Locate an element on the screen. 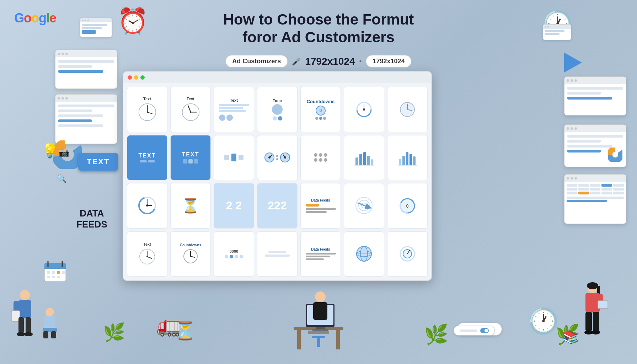 The image size is (637, 364). close-button is located at coordinates (130, 77).